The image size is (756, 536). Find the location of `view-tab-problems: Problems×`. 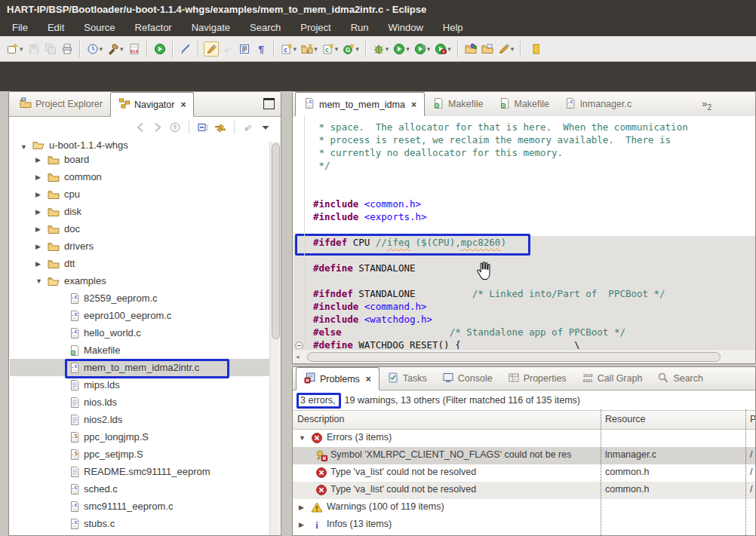

view-tab-problems: Problems× is located at coordinates (338, 378).